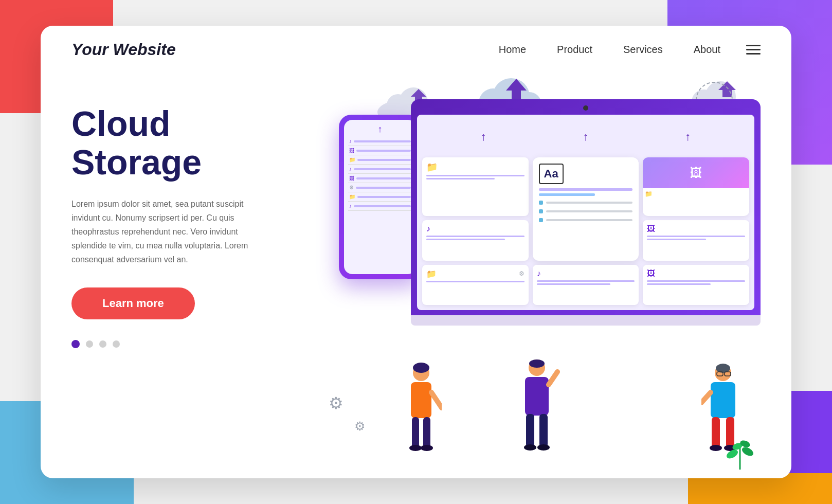 The width and height of the screenshot is (832, 504). I want to click on phone-device: ↑ ♪ 🖼 📁 ♪, so click(380, 197).